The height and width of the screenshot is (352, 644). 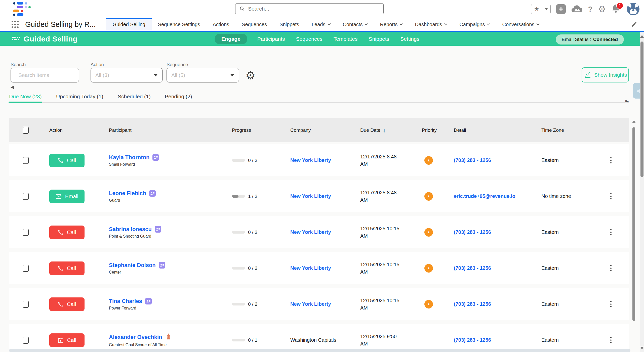 What do you see at coordinates (179, 24) in the screenshot?
I see `nav-tab: Sequence Settings` at bounding box center [179, 24].